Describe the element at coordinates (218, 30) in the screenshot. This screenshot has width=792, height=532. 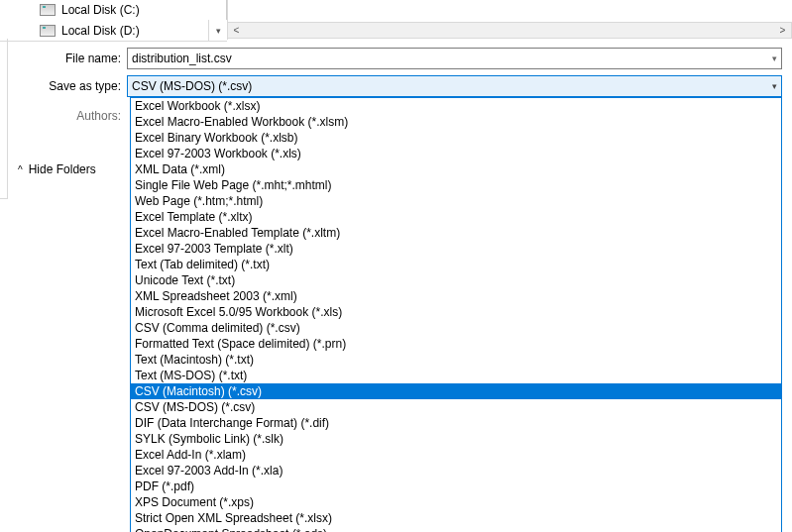
I see `tree-expand-button: ▾` at that location.